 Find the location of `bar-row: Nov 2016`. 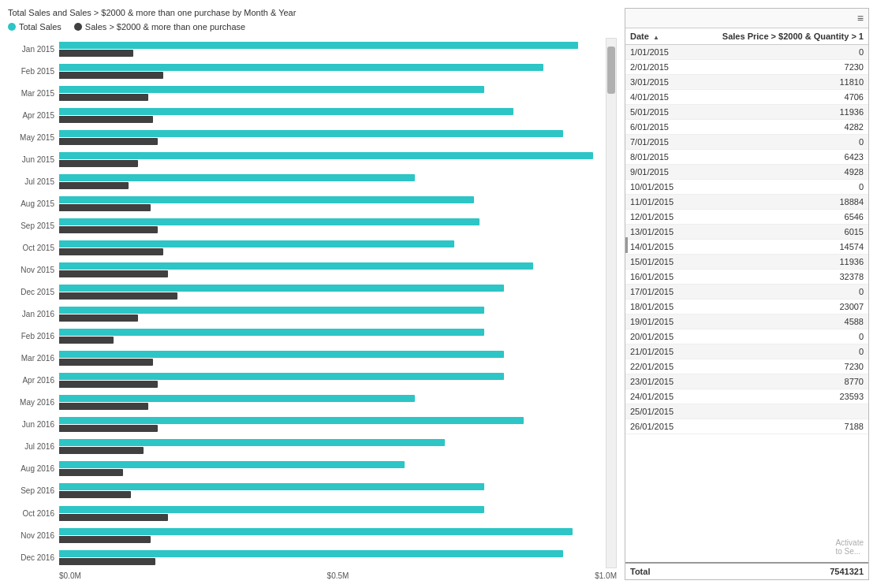

bar-row: Nov 2016 is located at coordinates (305, 535).